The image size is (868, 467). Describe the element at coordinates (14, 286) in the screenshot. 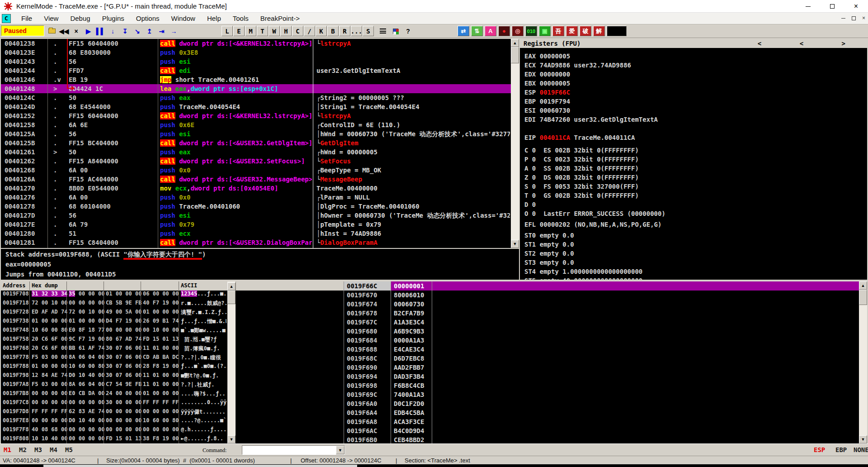

I see `column-header-address: Address` at that location.